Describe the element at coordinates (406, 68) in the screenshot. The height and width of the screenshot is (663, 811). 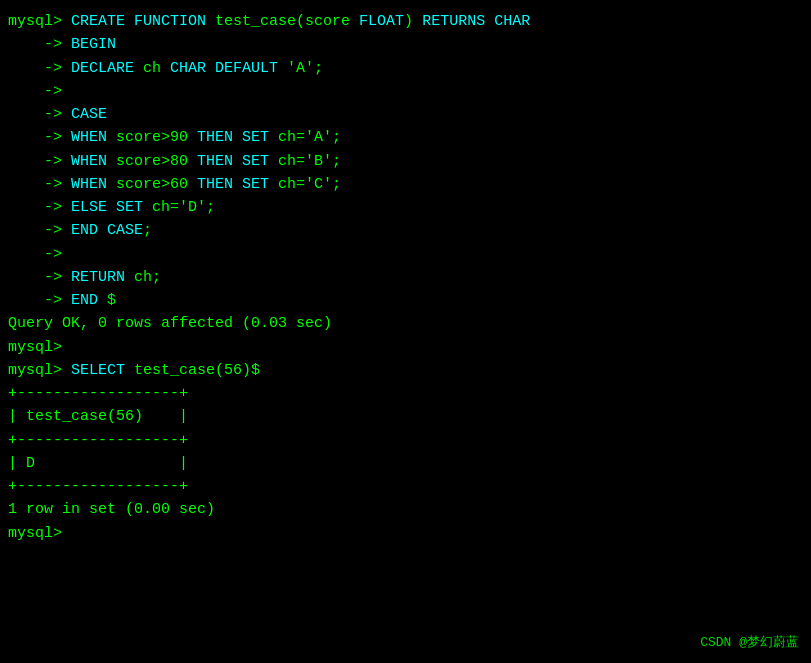
I see `terminal-line: -> DECLARE ch CHAR DEFAULT 'A';` at that location.